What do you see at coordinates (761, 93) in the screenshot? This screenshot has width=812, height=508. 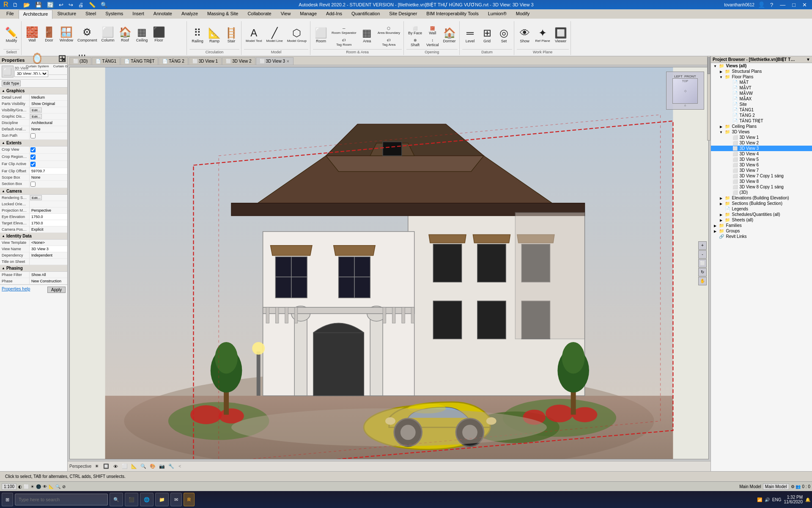 I see `tree-mavw: 📄 MẶVW` at bounding box center [761, 93].